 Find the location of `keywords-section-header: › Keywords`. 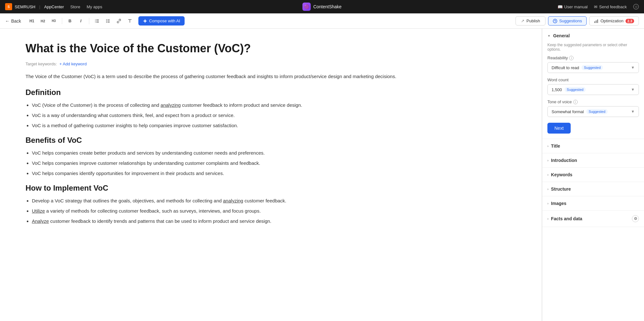

keywords-section-header: › Keywords is located at coordinates (593, 175).